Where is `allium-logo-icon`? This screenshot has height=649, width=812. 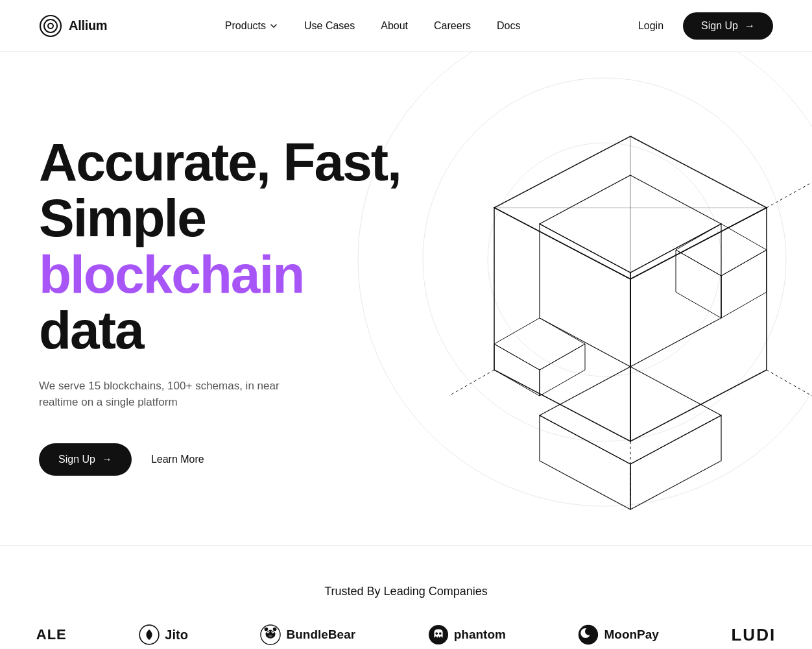 allium-logo-icon is located at coordinates (51, 26).